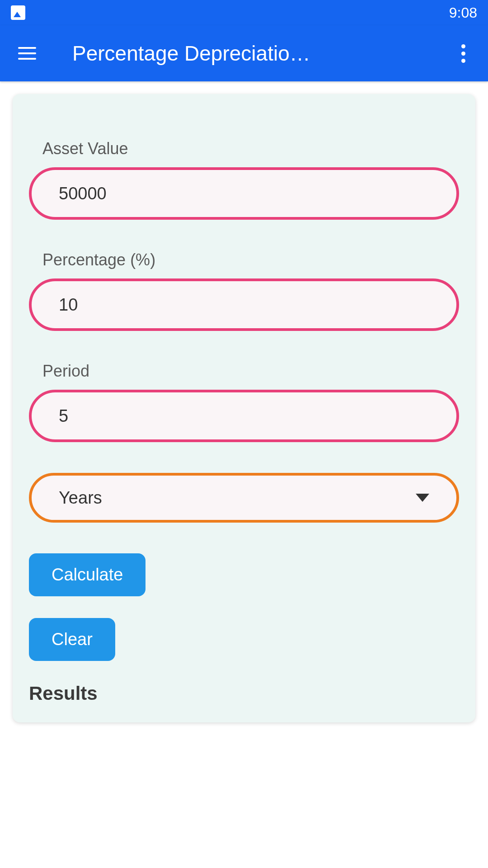 The height and width of the screenshot is (868, 488). Describe the element at coordinates (251, 149) in the screenshot. I see `asset-value-label: Asset Value` at that location.